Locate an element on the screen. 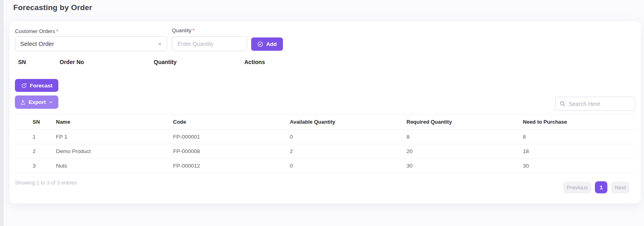 The height and width of the screenshot is (226, 644). order-table-header-actions: Actions is located at coordinates (254, 62).